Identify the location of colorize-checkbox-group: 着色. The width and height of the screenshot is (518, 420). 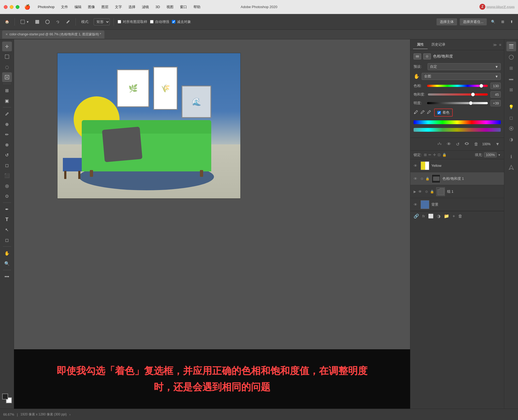
(444, 113).